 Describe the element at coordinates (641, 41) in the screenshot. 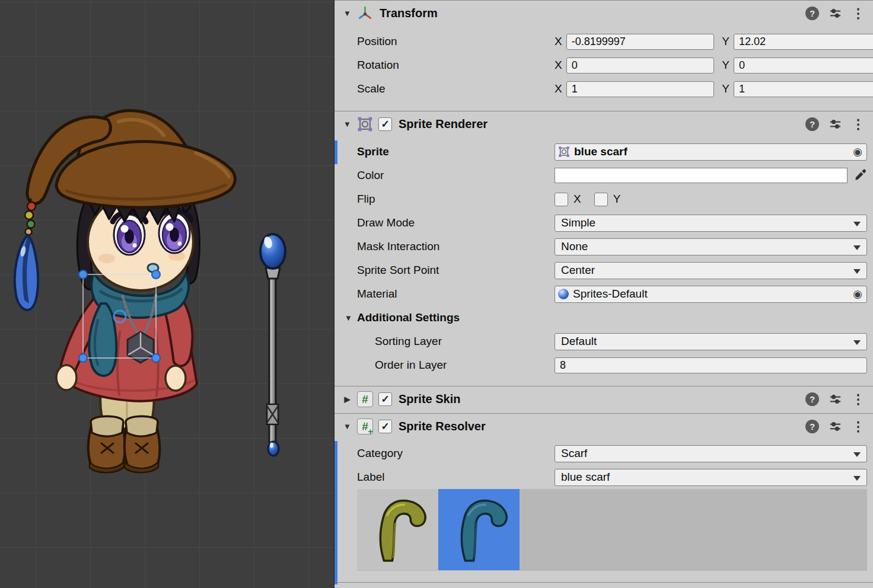

I see `position-x-input` at that location.